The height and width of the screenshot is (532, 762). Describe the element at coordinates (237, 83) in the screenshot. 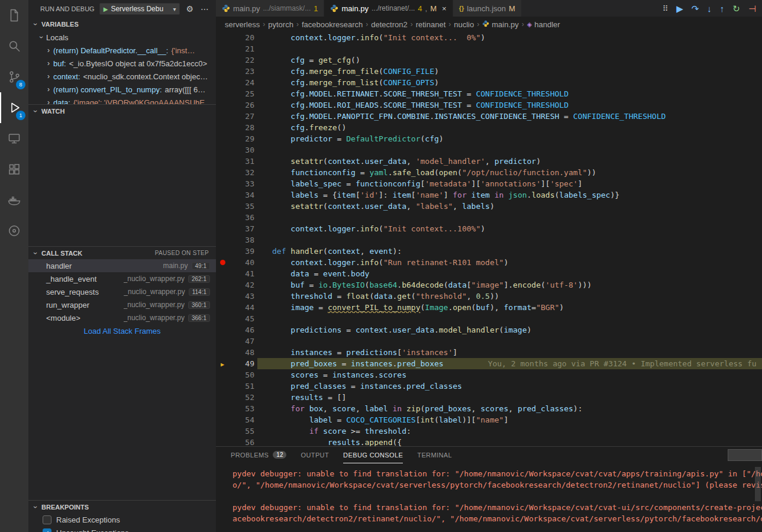

I see `gutter: 24` at that location.